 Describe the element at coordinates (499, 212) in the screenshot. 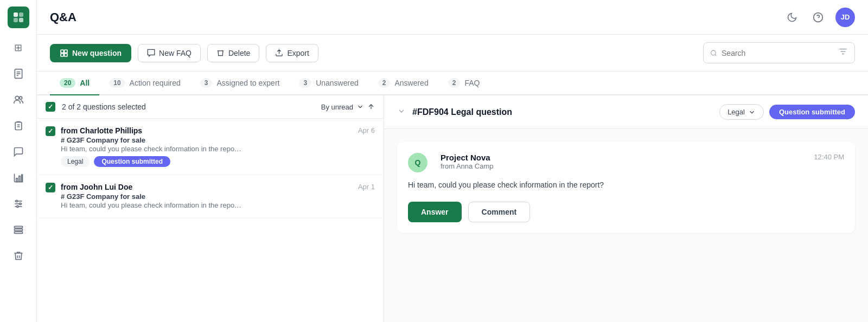

I see `comment-button: Comment` at that location.